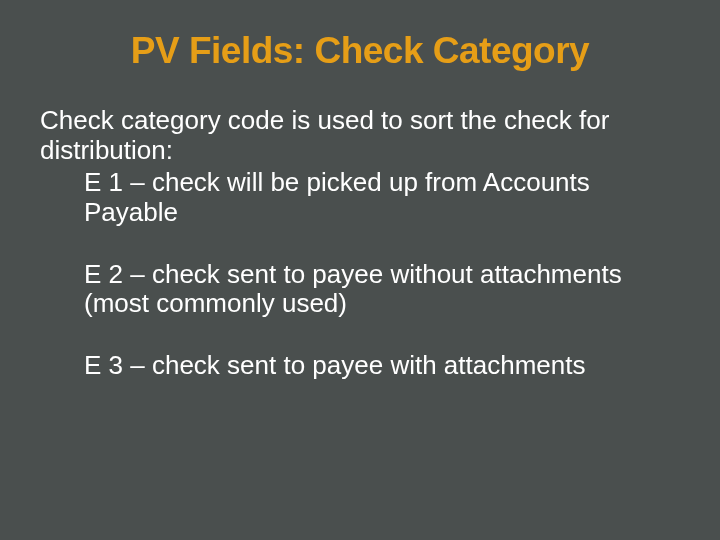 The height and width of the screenshot is (540, 720). I want to click on list-item: E 2 – check sent to payee without attach…, so click(382, 290).